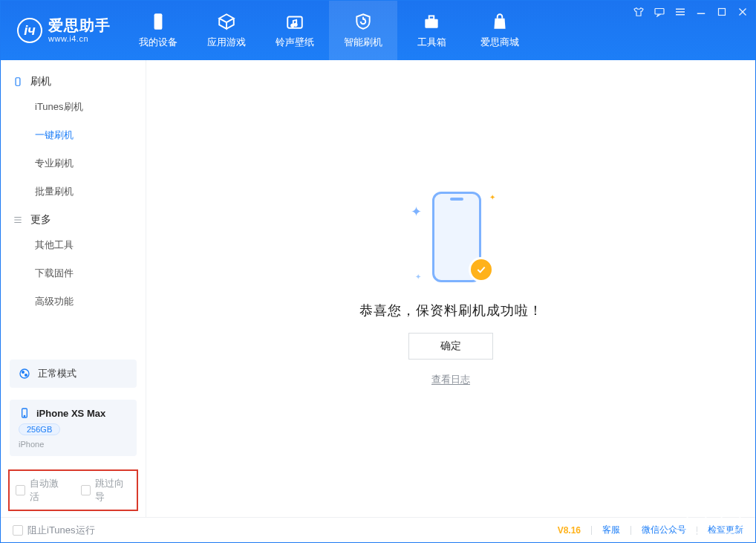  What do you see at coordinates (73, 273) in the screenshot?
I see `sidebar-item-download: 下载固件` at bounding box center [73, 273].